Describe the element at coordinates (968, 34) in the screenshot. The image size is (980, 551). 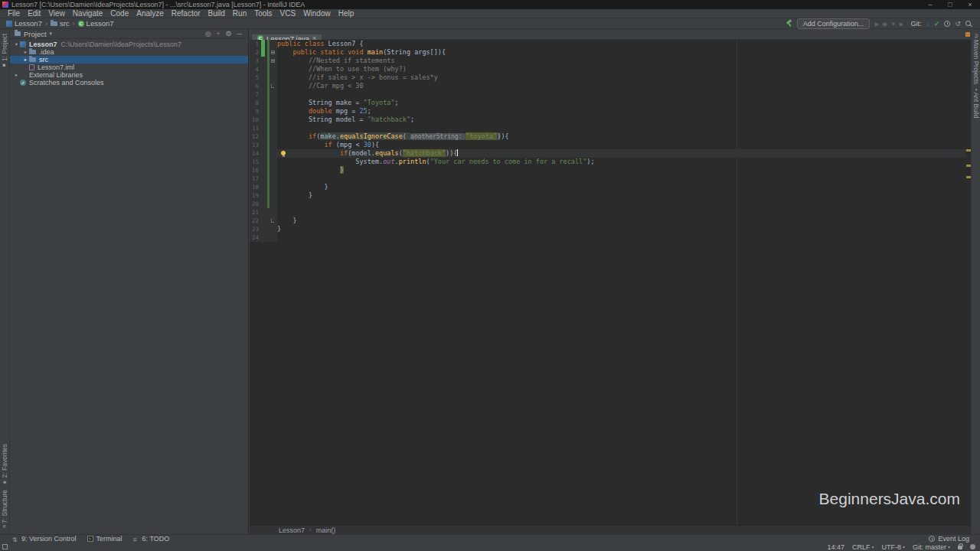
I see `inspection-status-icon` at that location.